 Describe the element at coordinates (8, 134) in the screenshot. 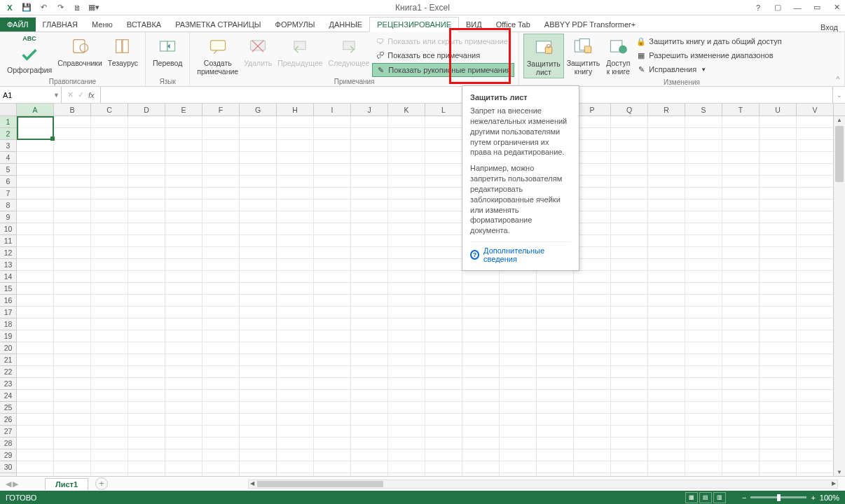

I see `row-header: 2` at that location.